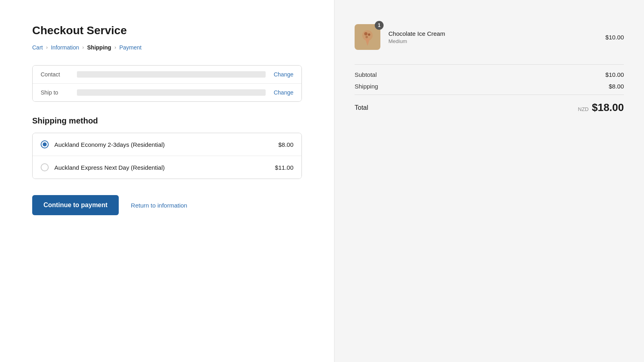 Image resolution: width=644 pixels, height=362 pixels. I want to click on breadcrumb-sep-3: ›, so click(115, 47).